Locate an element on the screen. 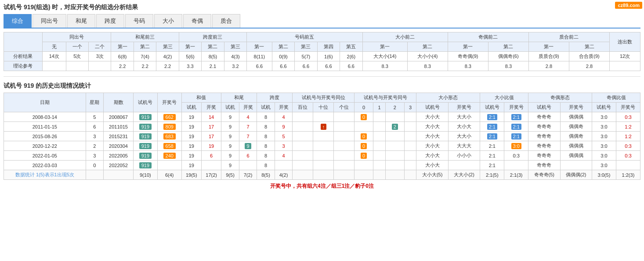 Image resolution: width=644 pixels, height=261 pixels. h-kd-试机: 试机 is located at coordinates (266, 107).